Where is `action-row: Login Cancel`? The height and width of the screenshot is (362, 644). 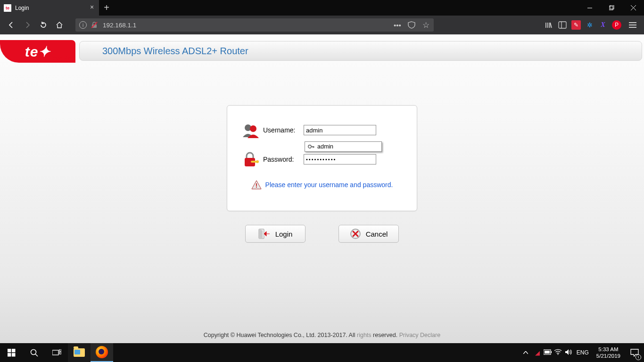 action-row: Login Cancel is located at coordinates (322, 234).